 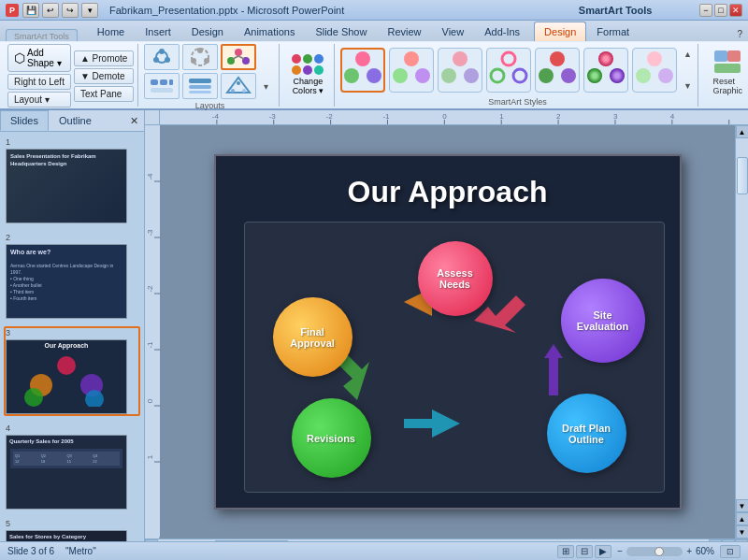 I want to click on slide-4-thumbnail: Quarterly Sales for 2005 Q1Q2Q3Q4 121815…, so click(x=66, y=472).